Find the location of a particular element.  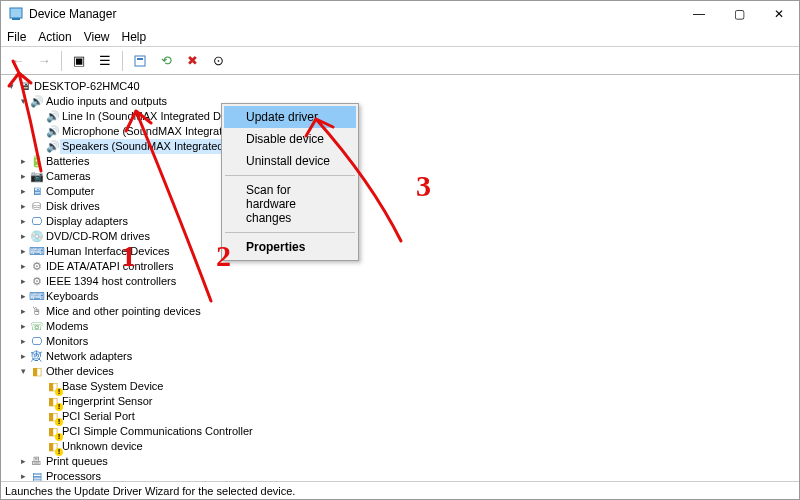

audio-icon: 🔊 is located at coordinates (36, 102).